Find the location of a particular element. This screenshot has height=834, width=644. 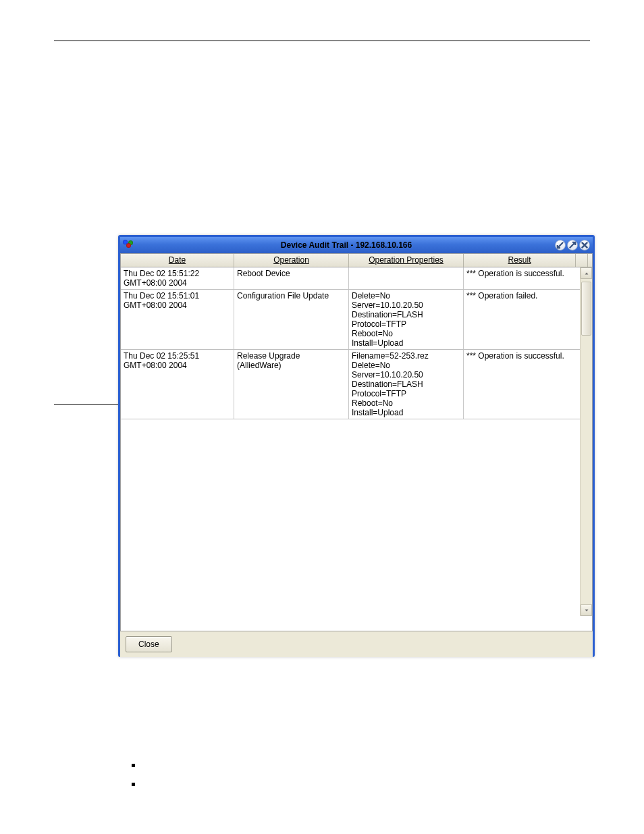

cell-properties: Filename=52-253.rez Delete=No Server=10.… is located at coordinates (406, 384).